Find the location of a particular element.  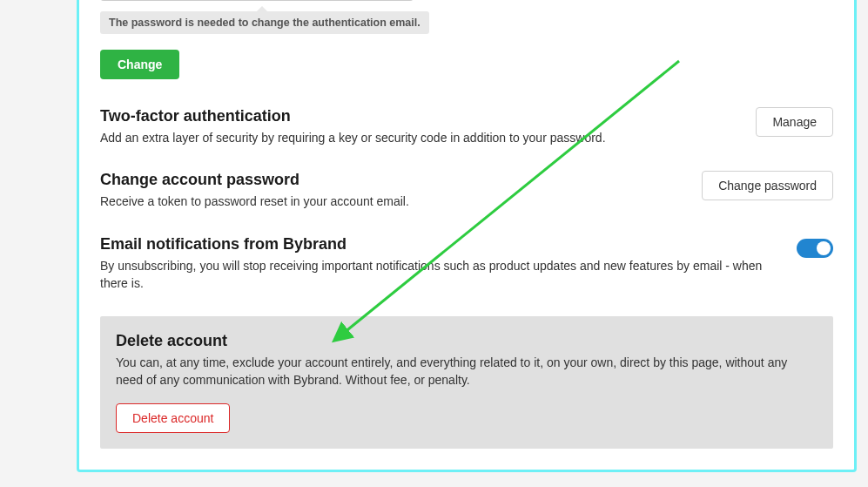

change-password-desc: Receive a token to password reset in you… is located at coordinates (394, 201).